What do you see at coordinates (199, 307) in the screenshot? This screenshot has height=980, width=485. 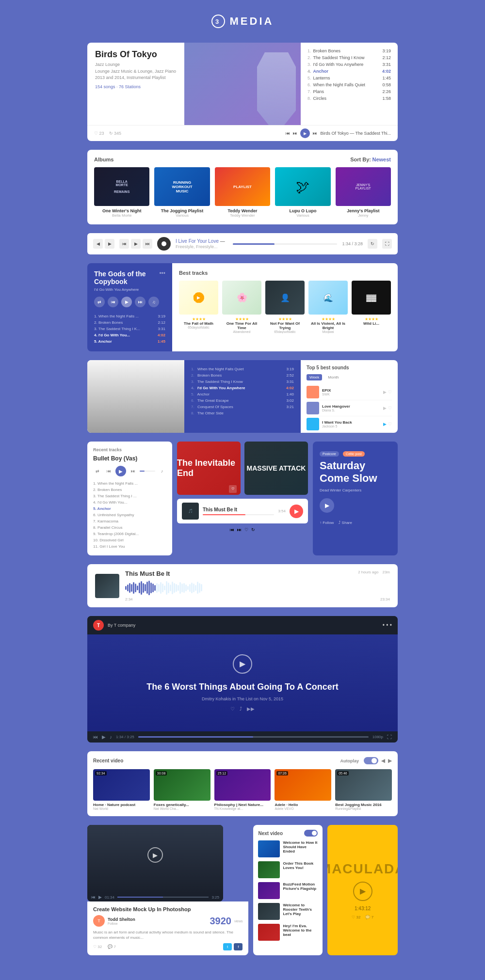 I see `best-track-item: ▶ 🌼 ★★★★ The Fall of Math 65daysofstatic` at bounding box center [199, 307].